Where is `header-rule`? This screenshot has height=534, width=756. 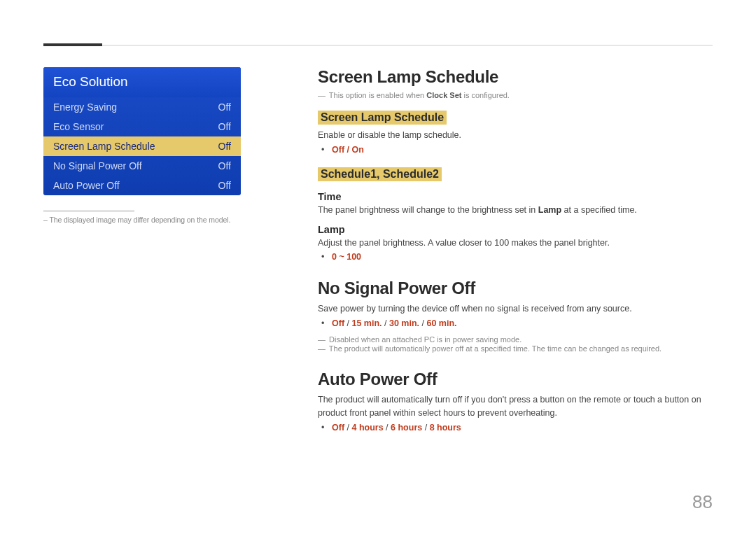 header-rule is located at coordinates (407, 45).